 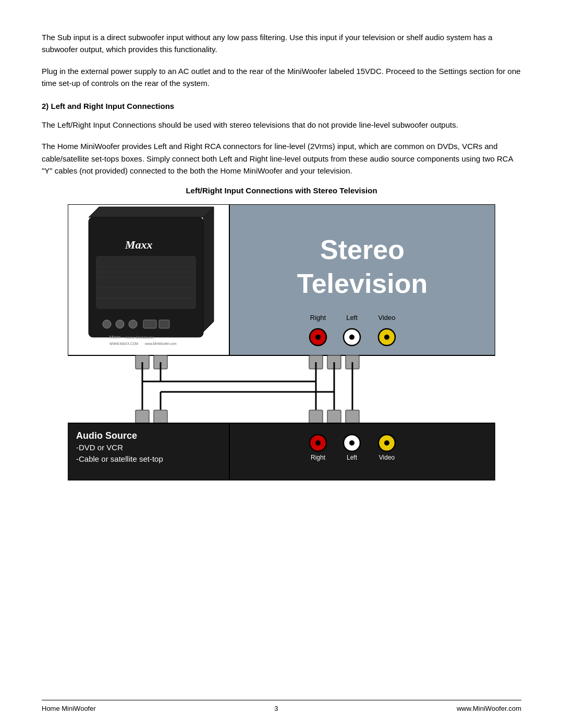 I want to click on television-label: Television, so click(x=362, y=283).